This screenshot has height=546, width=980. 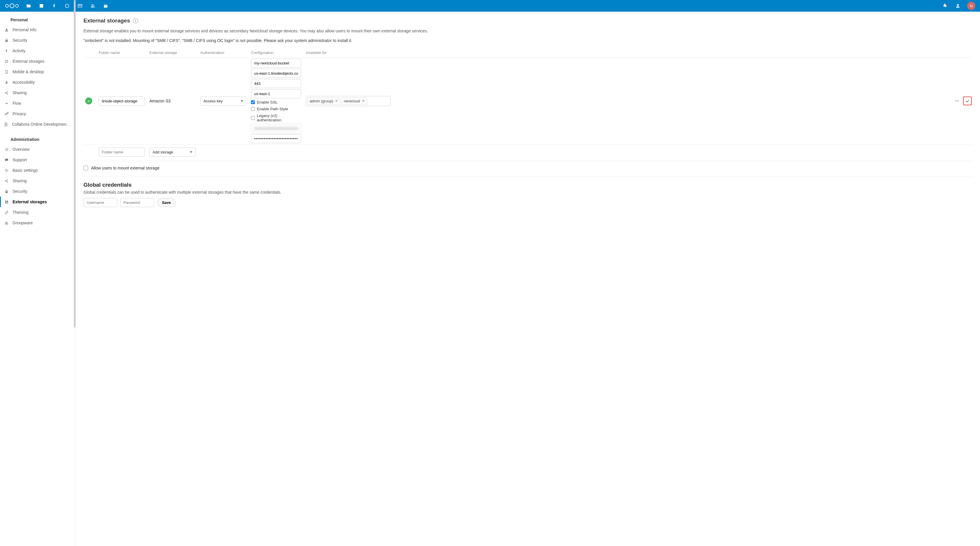 What do you see at coordinates (25, 170) in the screenshot?
I see `sidebar-item-label: Basic settings` at bounding box center [25, 170].